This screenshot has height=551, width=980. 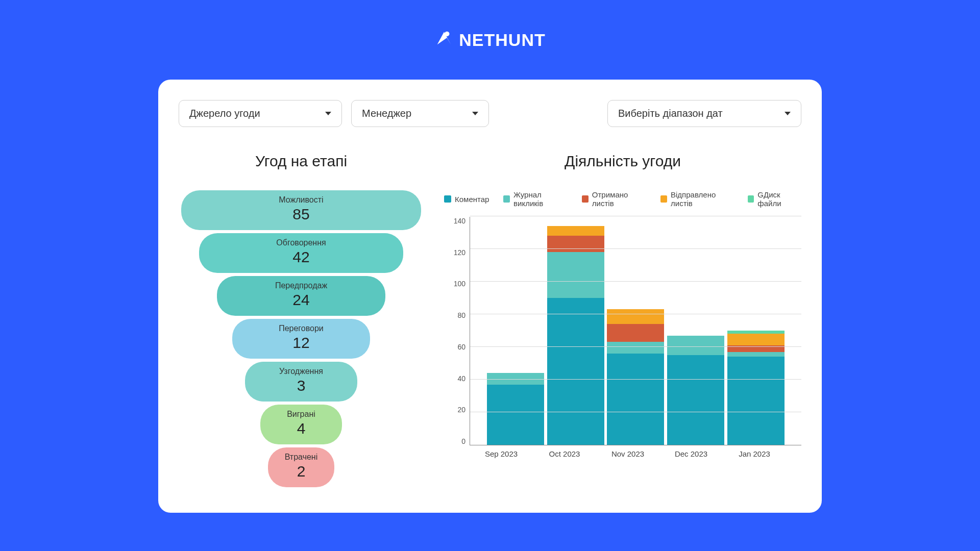 I want to click on y-tick: 20, so click(x=461, y=410).